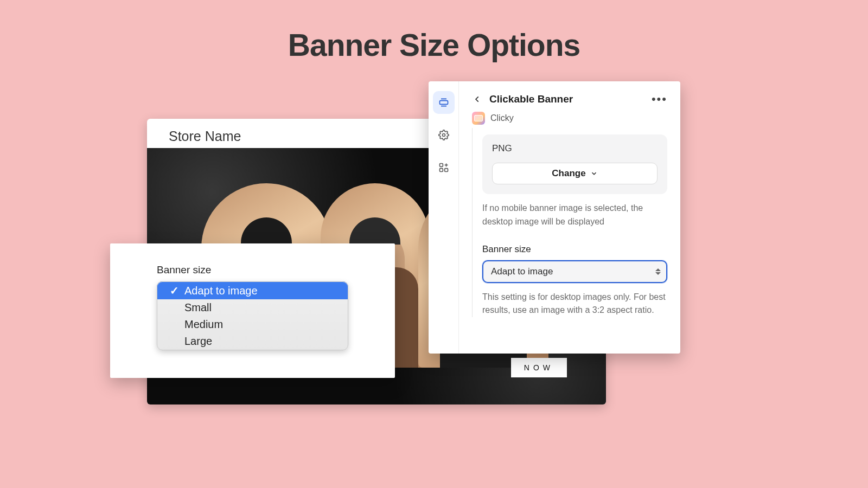 This screenshot has width=868, height=488. I want to click on banner-size-option: Large, so click(253, 342).